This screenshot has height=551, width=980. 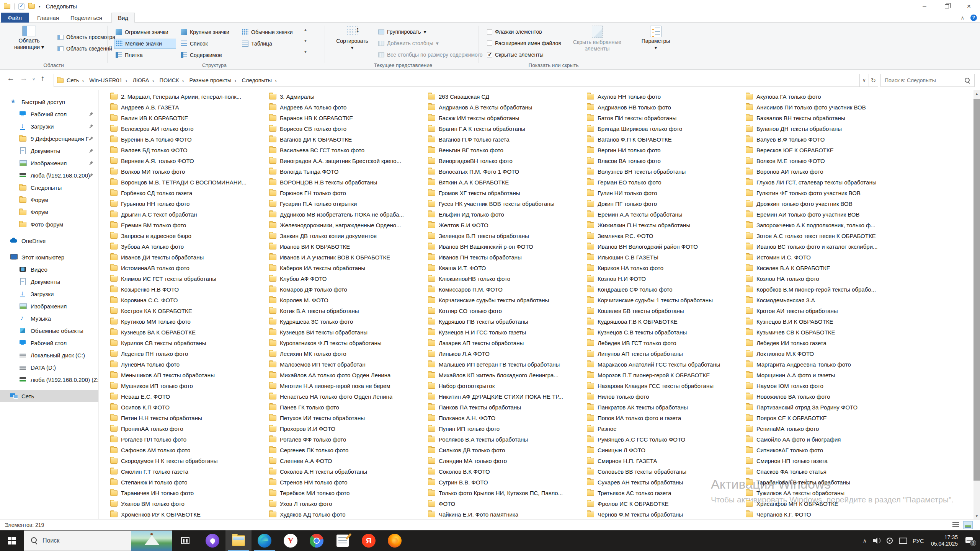 What do you see at coordinates (508, 407) in the screenshot?
I see `file-item: Панков ПА тексты обработаны` at bounding box center [508, 407].